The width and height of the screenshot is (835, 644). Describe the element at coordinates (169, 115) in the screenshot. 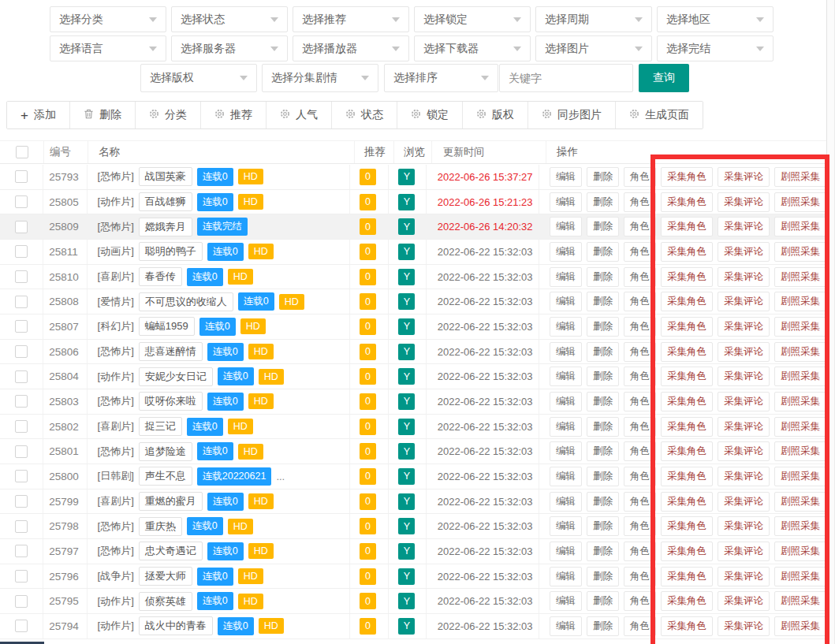

I see `classify-button: 分类` at that location.